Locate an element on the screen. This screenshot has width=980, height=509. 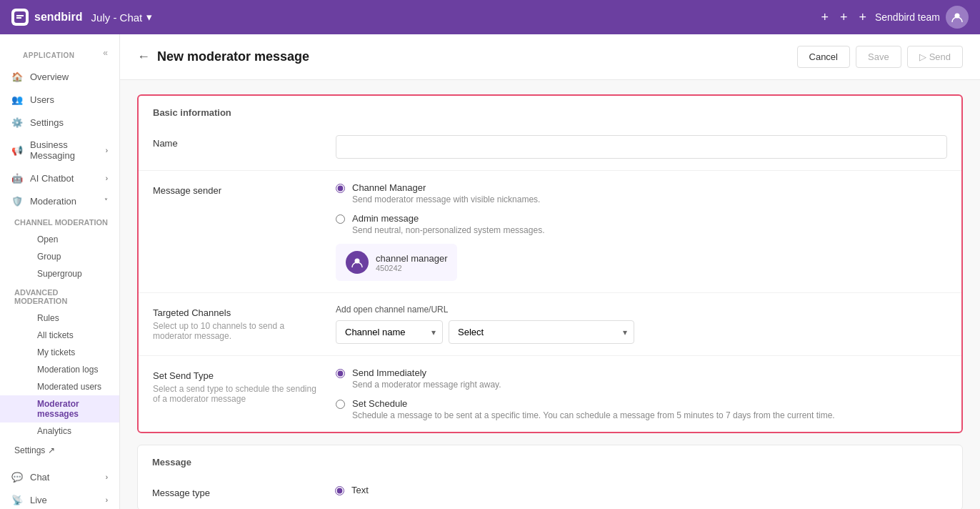
overview-icon: 🏠 is located at coordinates (17, 76).